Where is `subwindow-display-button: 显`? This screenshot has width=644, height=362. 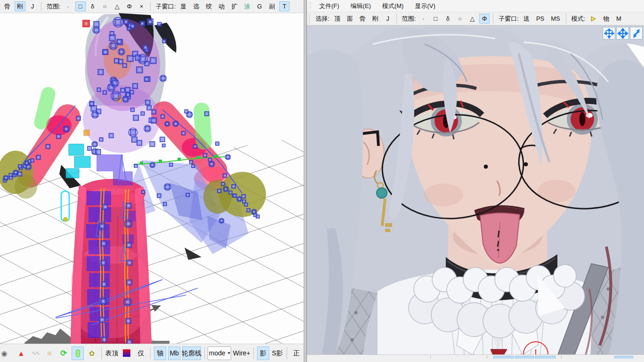 subwindow-display-button: 显 is located at coordinates (184, 7).